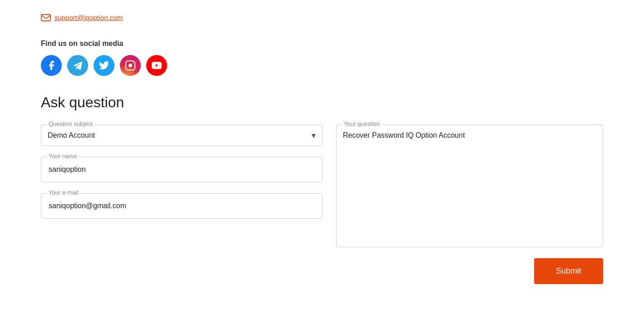  I want to click on question-label: Your question, so click(362, 124).